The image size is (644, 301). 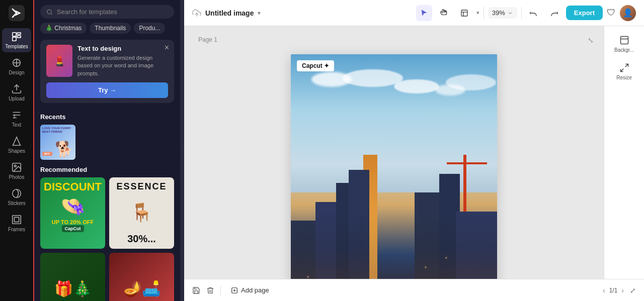 What do you see at coordinates (624, 68) in the screenshot?
I see `resize-icon` at bounding box center [624, 68].